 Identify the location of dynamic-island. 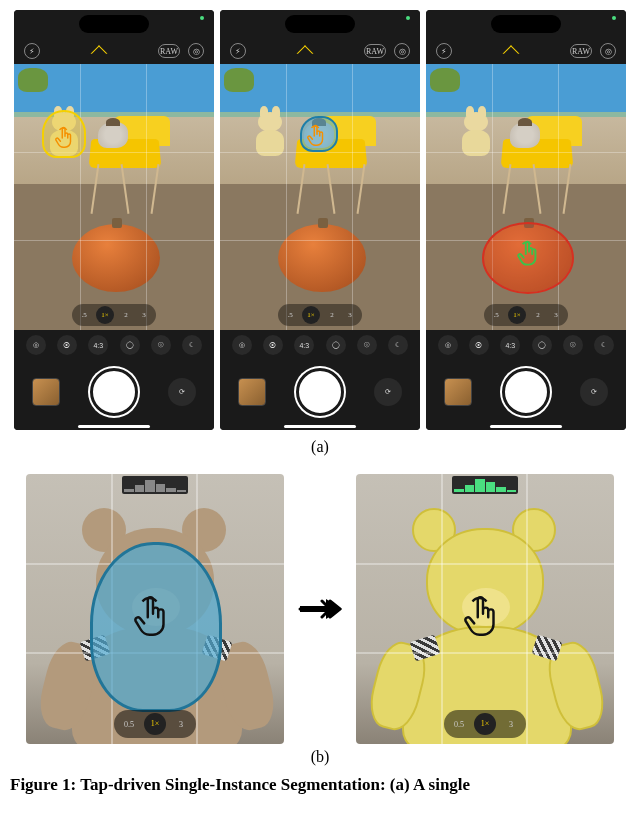
(114, 24).